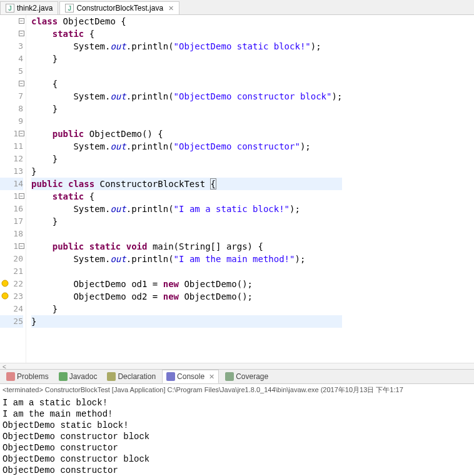  I want to click on line-number: 5, so click(11, 71).